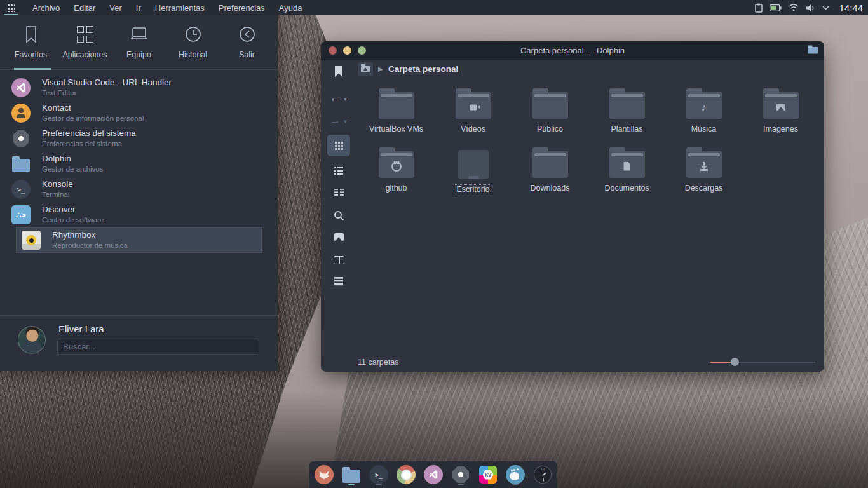 Image resolution: width=868 pixels, height=488 pixels. What do you see at coordinates (704, 174) in the screenshot?
I see `folder-descargas: Descargas` at bounding box center [704, 174].